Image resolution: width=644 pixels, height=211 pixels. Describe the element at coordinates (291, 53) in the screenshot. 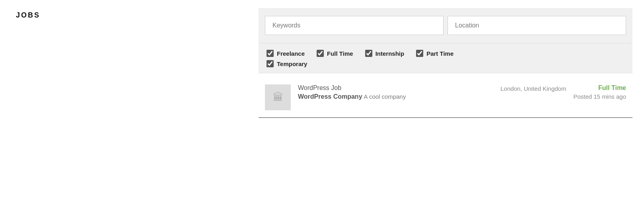

I see `filter-label-freelance: Freelance` at that location.